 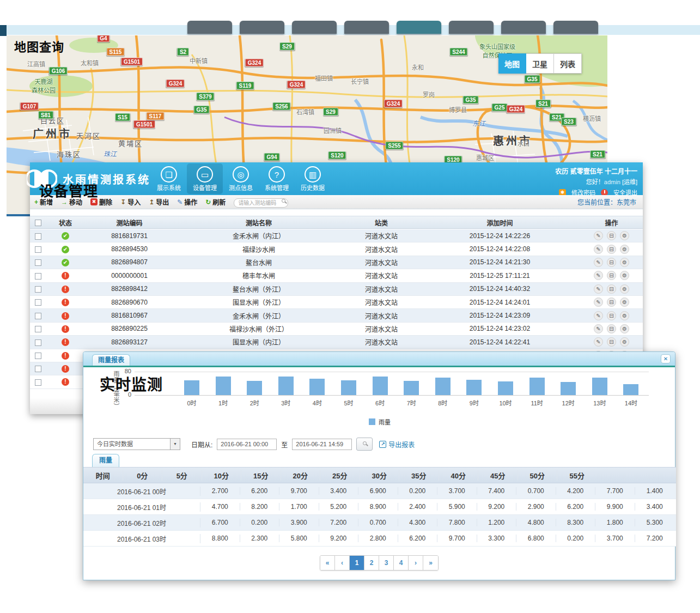 What do you see at coordinates (261, 203) in the screenshot?
I see `station-search-input` at bounding box center [261, 203].